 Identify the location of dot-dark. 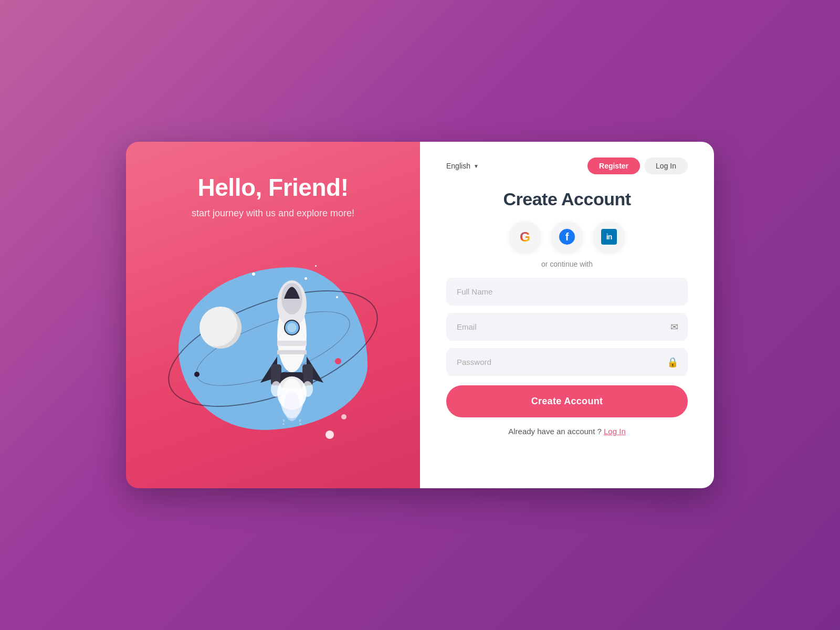
(197, 374).